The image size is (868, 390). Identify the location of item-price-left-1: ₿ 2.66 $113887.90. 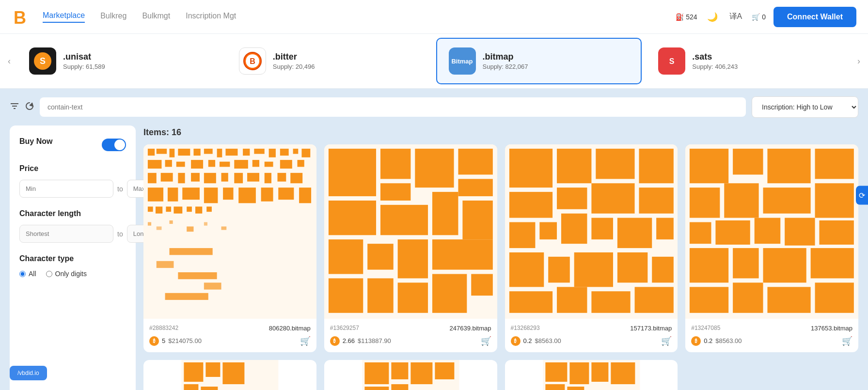
(361, 341).